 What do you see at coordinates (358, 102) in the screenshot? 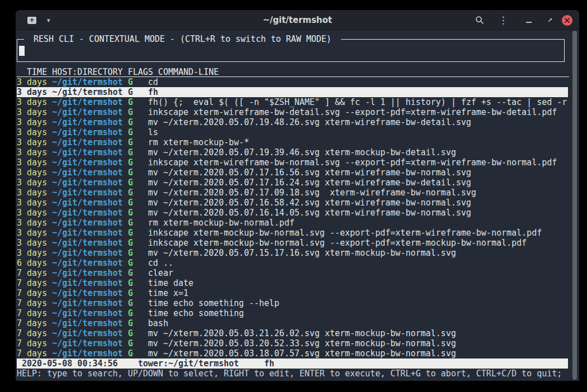
I see `row-command: fh() {; eval $( ([ -n "$ZSH_NAME" ] && f…` at bounding box center [358, 102].